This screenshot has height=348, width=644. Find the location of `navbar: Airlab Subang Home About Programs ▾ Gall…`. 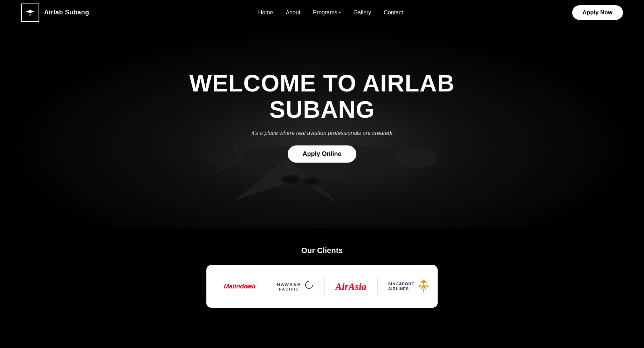

navbar: Airlab Subang Home About Programs ▾ Gall… is located at coordinates (322, 13).